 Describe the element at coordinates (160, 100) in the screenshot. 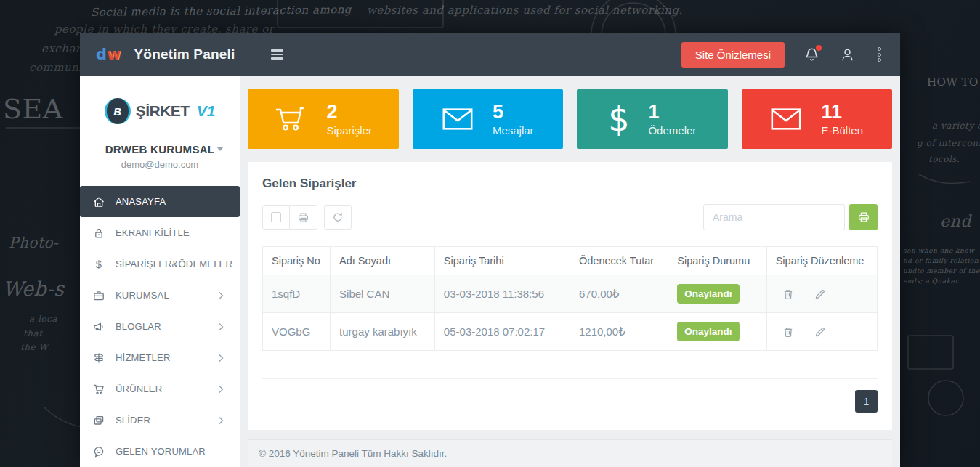

I see `company-logo: B ŞİRKET V1` at that location.